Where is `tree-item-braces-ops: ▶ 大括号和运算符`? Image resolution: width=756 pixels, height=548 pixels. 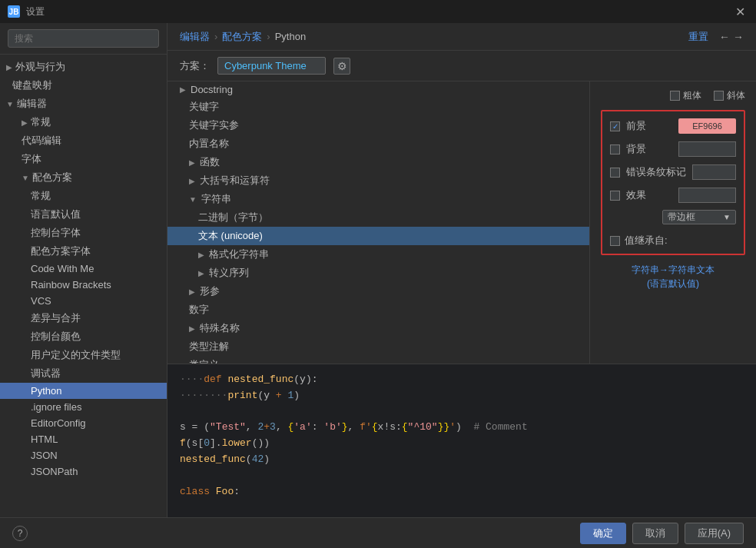 tree-item-braces-ops: ▶ 大括号和运算符 is located at coordinates (378, 181).